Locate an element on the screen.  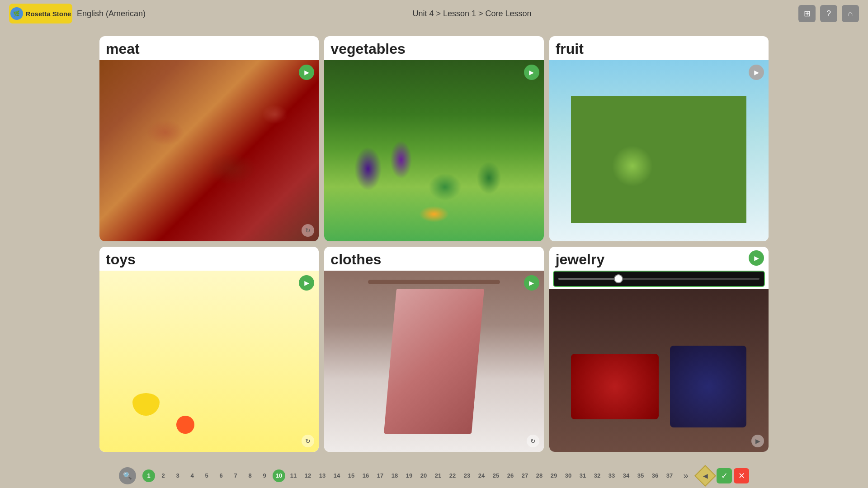
nav-check-button: ✓ is located at coordinates (724, 476).